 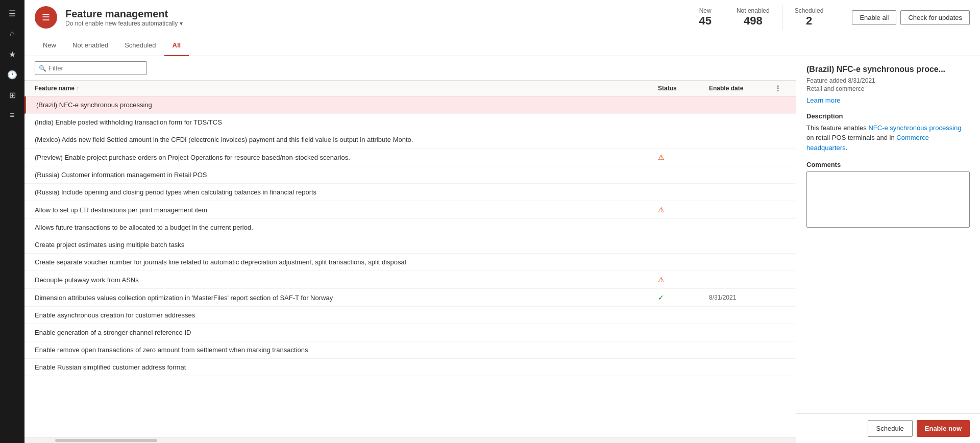 I want to click on row-feature-name: Dimension attributes values collection o…, so click(x=346, y=298).